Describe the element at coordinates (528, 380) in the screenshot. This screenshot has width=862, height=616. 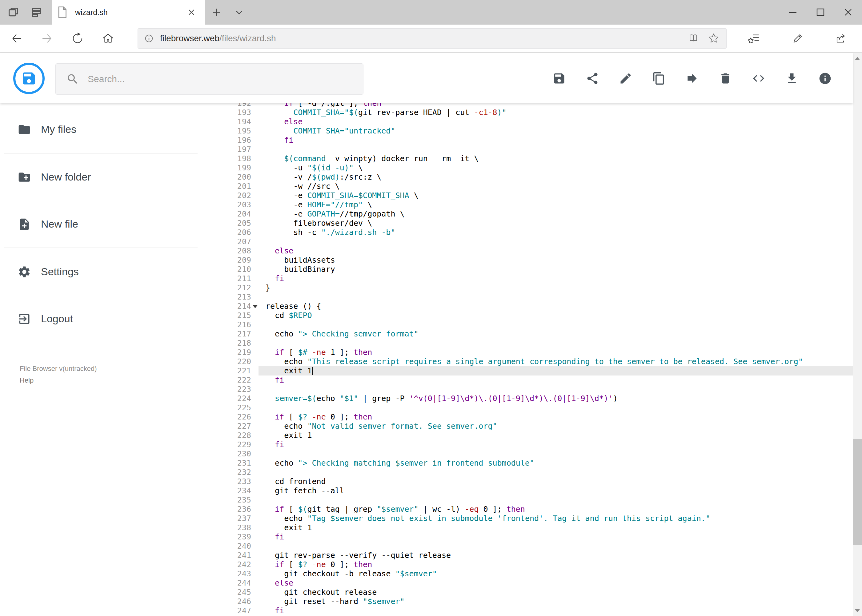
I see `code-line: 222 fi` at that location.